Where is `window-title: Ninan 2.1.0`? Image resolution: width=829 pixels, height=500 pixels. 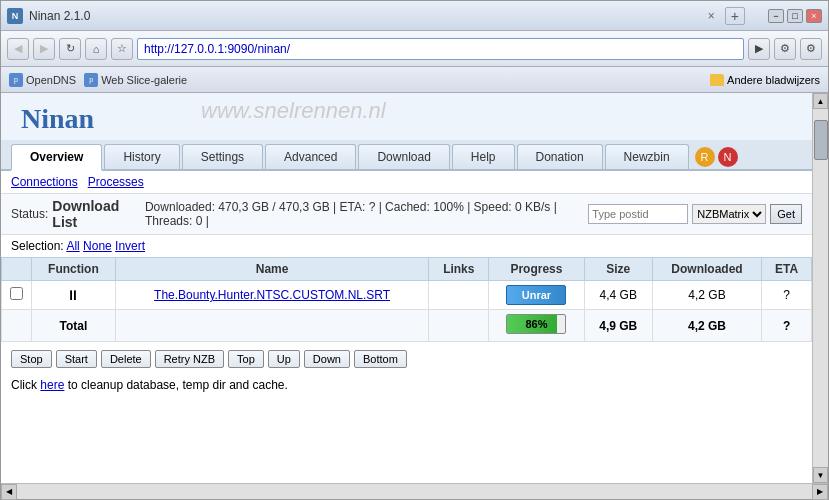
window-title: Ninan 2.1.0 is located at coordinates (368, 16).